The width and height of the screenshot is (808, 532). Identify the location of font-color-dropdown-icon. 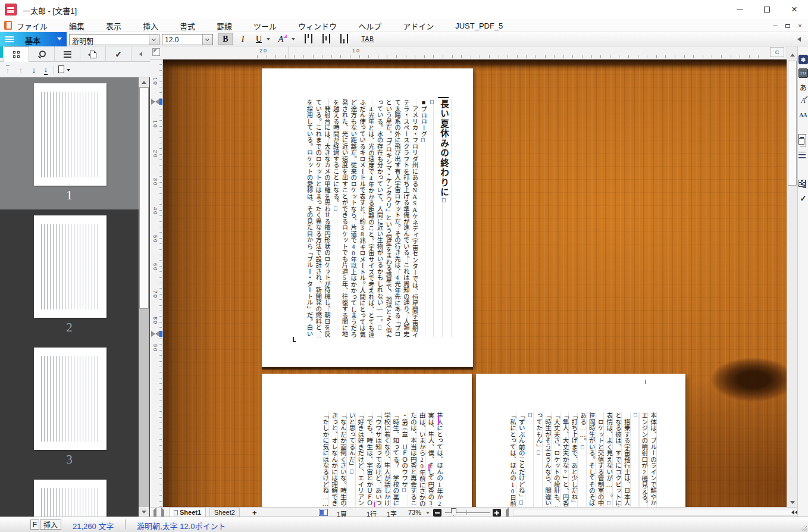
(293, 39).